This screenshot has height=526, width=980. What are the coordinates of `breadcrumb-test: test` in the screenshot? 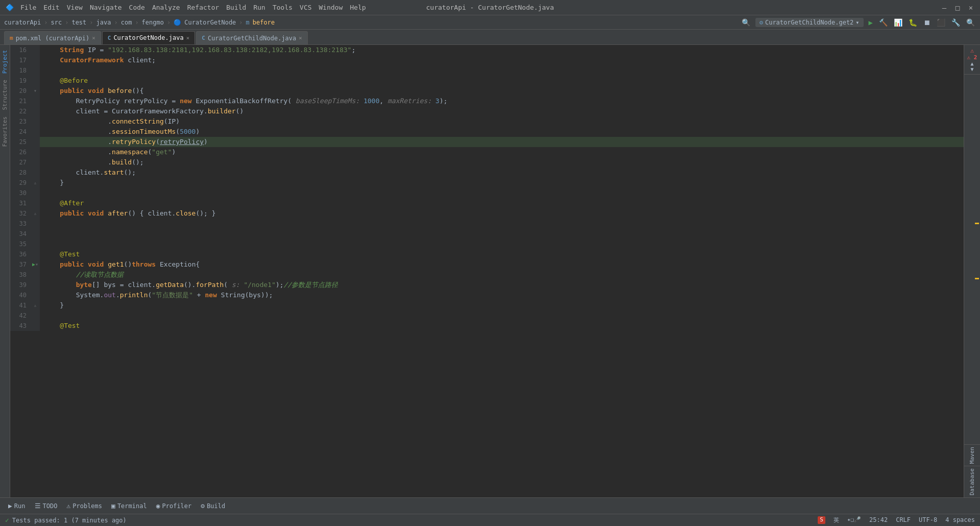 It's located at (79, 22).